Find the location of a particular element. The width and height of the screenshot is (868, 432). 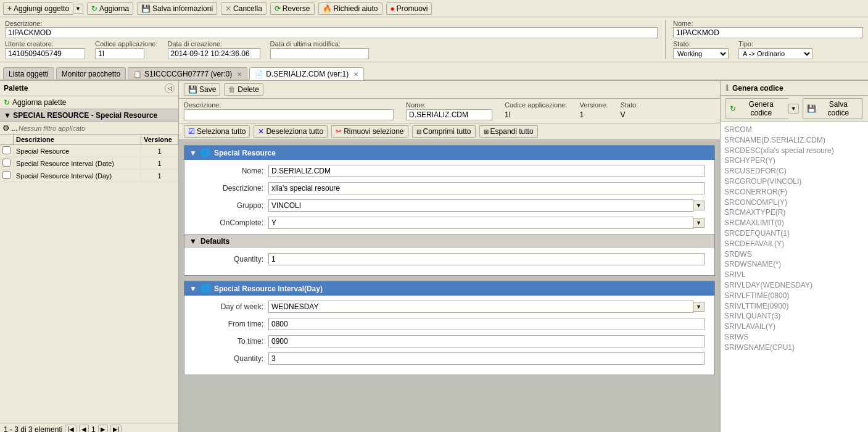

promote-button: ● Promuovi is located at coordinates (410, 9).